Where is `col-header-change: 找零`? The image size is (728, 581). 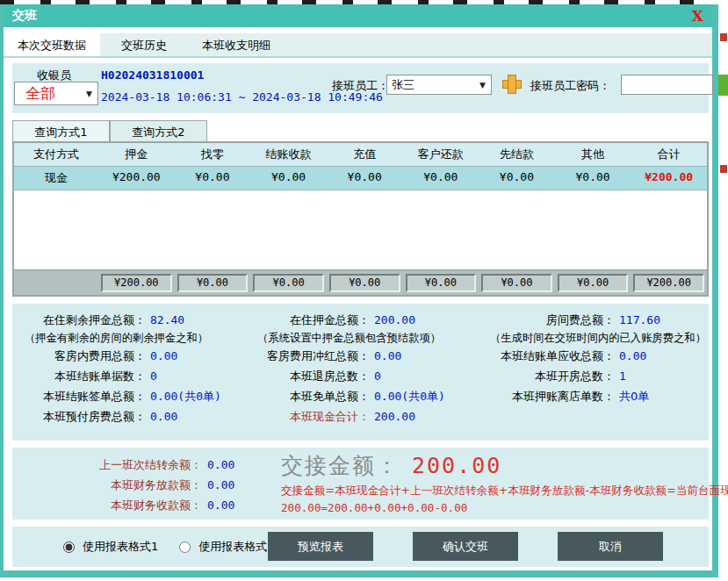 col-header-change: 找零 is located at coordinates (213, 154).